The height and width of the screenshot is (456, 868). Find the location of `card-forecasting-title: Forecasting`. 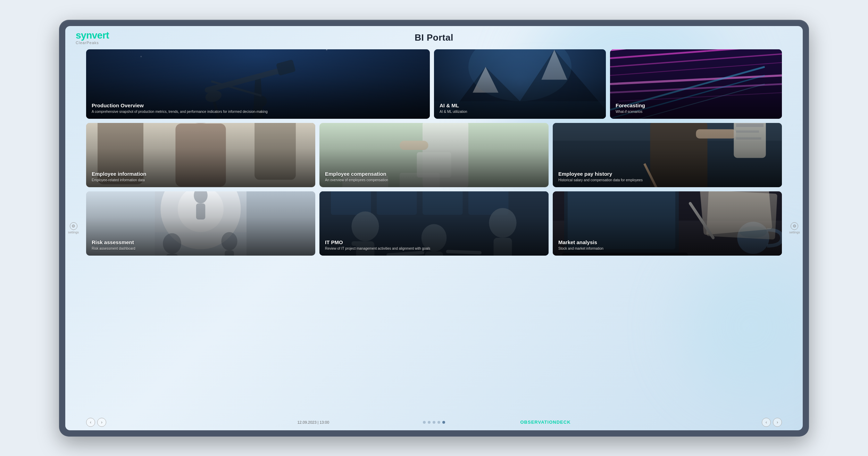

card-forecasting-title: Forecasting is located at coordinates (696, 106).